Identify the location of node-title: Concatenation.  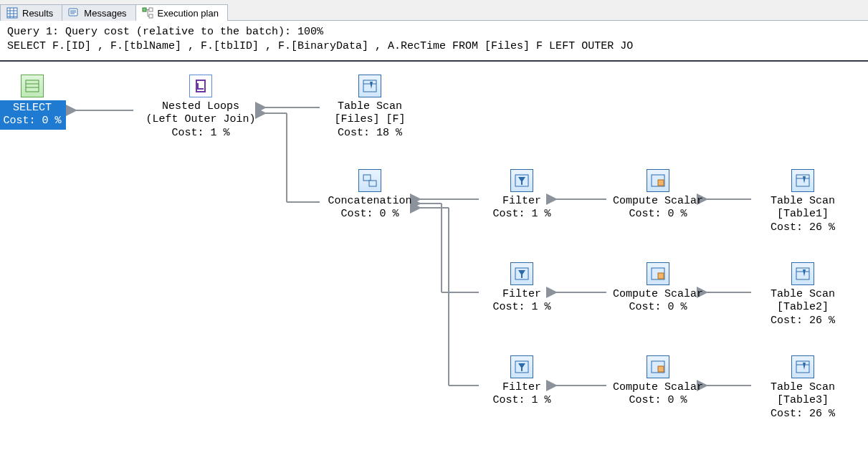
(370, 201).